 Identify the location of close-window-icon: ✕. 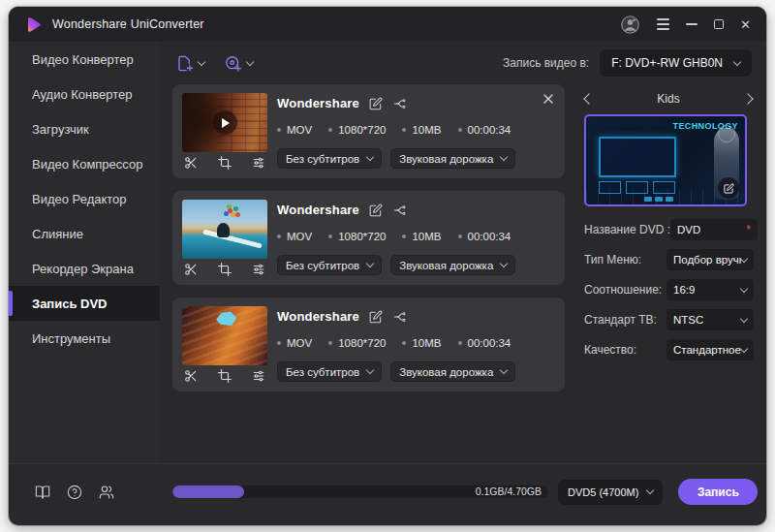
(746, 25).